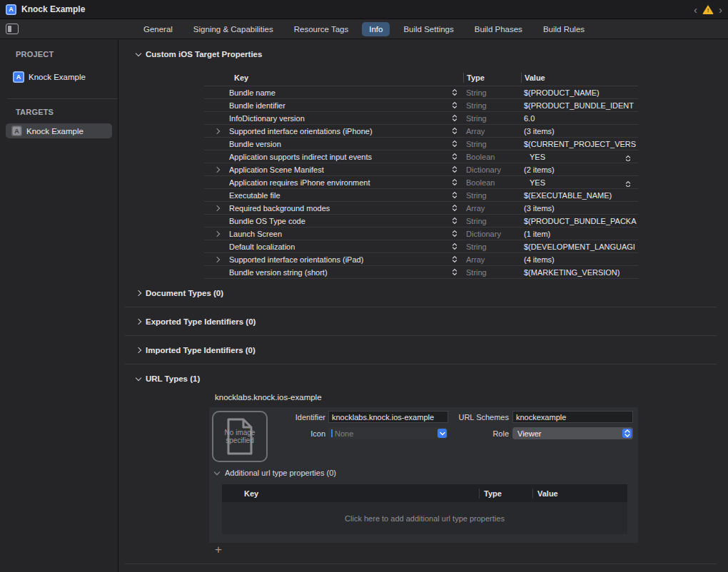 The image size is (728, 572). What do you see at coordinates (433, 322) in the screenshot?
I see `section-exported-type-identifiers: Exported Type Identifiers (0)` at bounding box center [433, 322].